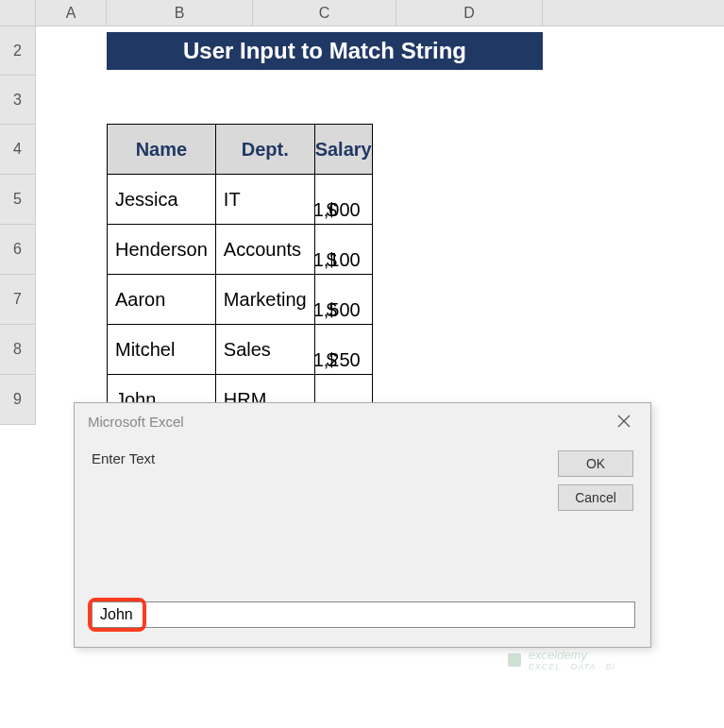 The width and height of the screenshot is (724, 728). I want to click on salary-value: 1,100, so click(337, 261).